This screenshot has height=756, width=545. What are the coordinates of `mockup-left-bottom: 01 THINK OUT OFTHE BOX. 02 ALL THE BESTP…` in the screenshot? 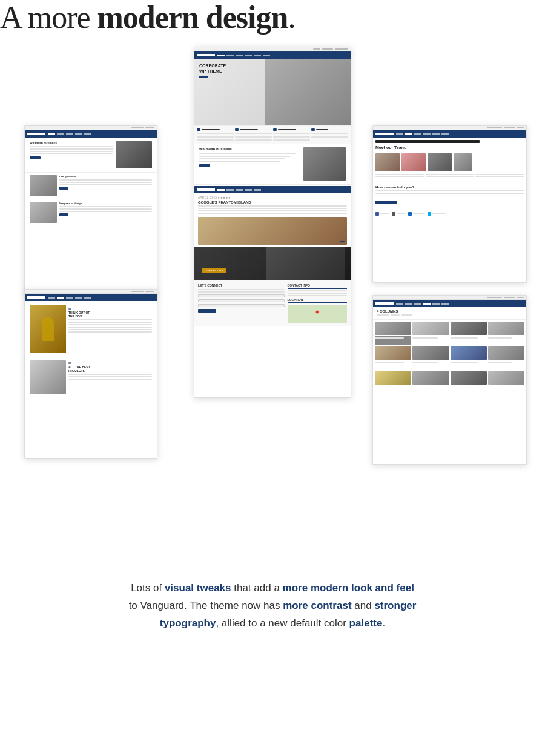 It's located at (91, 374).